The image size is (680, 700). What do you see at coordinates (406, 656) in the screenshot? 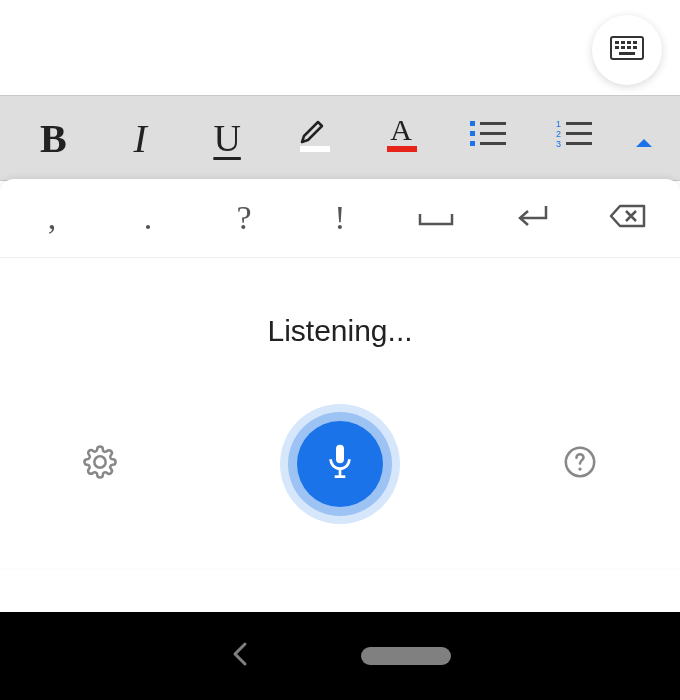
I see `home-pill` at bounding box center [406, 656].